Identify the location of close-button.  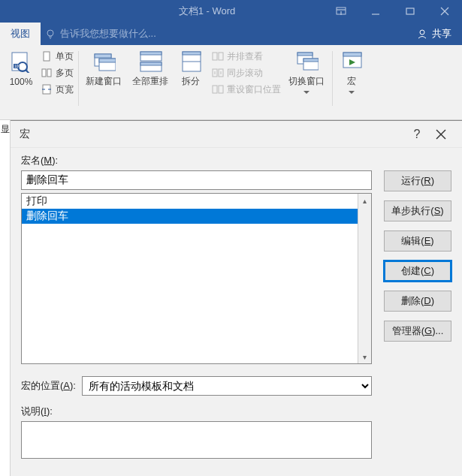
(445, 11).